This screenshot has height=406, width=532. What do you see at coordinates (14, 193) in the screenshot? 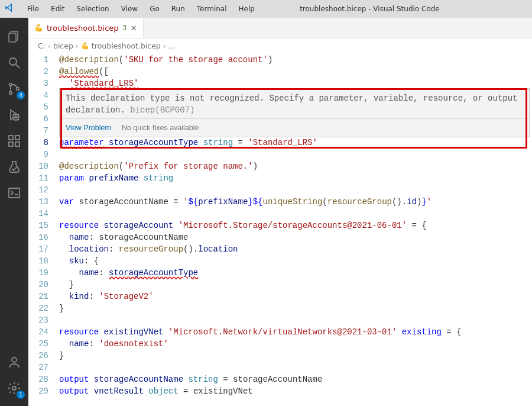
I see `terminal-panel-icon` at bounding box center [14, 193].